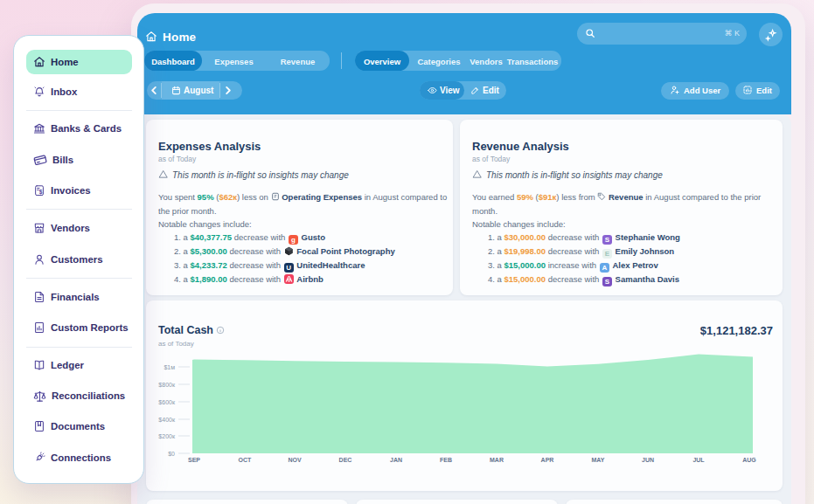  What do you see at coordinates (167, 384) in the screenshot?
I see `svg-text: $800к` at bounding box center [167, 384].